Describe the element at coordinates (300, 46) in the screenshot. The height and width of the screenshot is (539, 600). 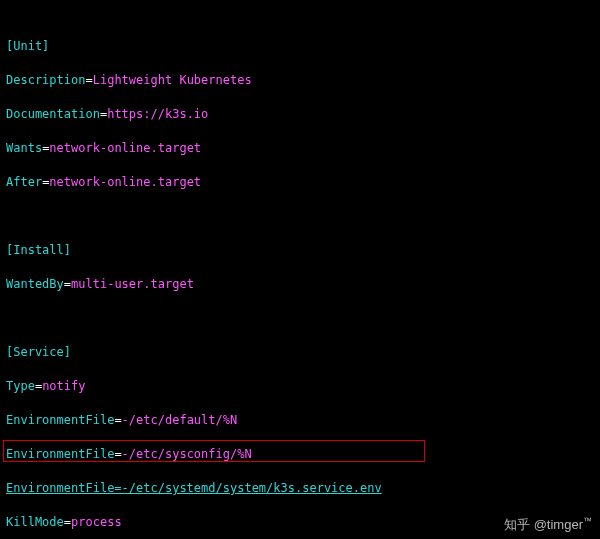
I see `section-header-unit: [Unit]` at that location.